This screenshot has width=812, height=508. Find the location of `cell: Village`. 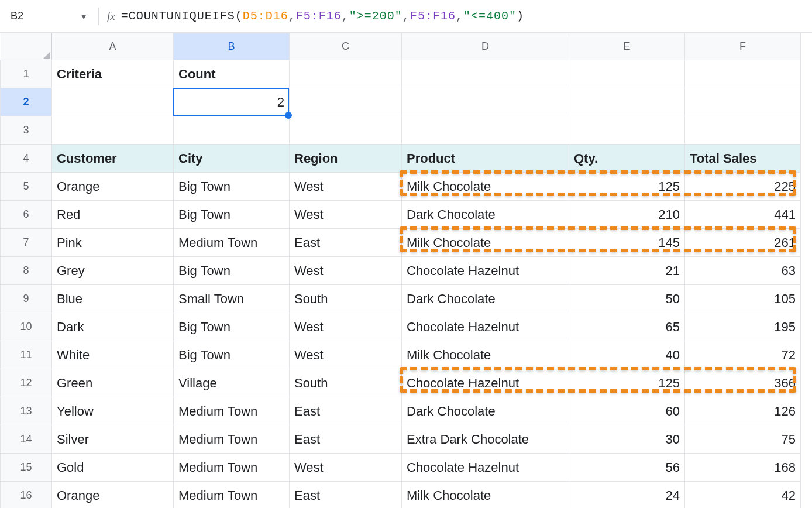

cell: Village is located at coordinates (232, 383).